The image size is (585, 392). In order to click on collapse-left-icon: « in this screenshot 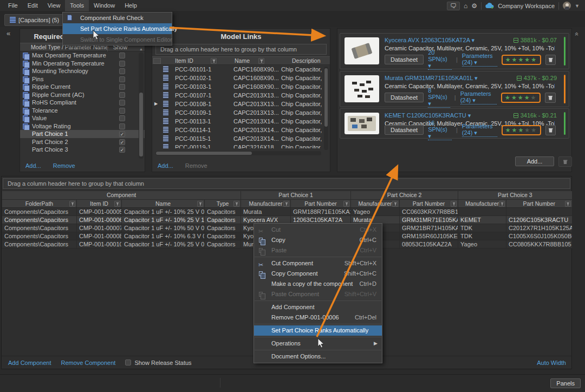, I will do `click(9, 34)`.